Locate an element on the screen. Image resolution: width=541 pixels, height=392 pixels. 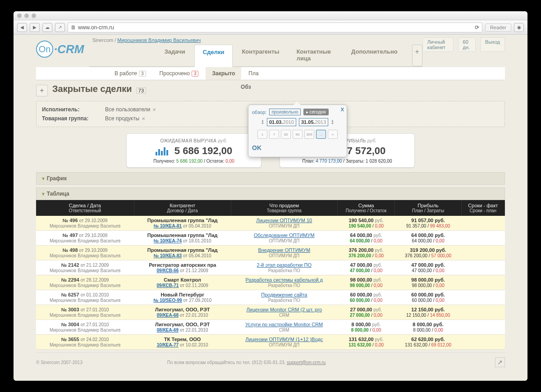
subtab-2: Закрыто is located at coordinates (224, 73).